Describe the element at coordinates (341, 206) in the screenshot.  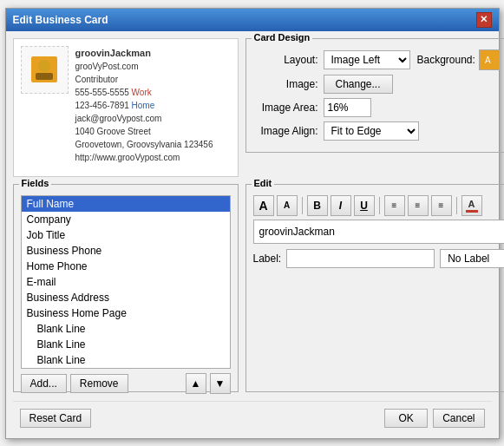
I see `italic-button: I` at that location.